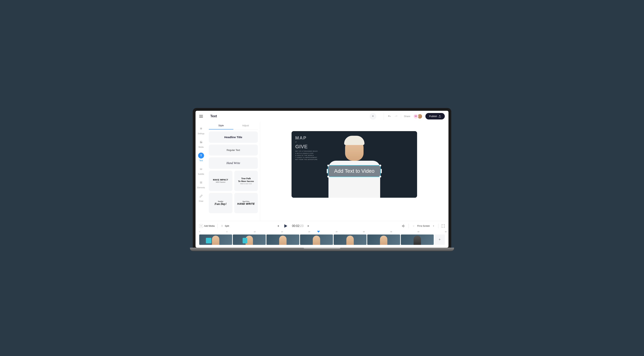 The height and width of the screenshot is (356, 644). Describe the element at coordinates (255, 232) in the screenshot. I see `ruler-mark: 10` at that location.